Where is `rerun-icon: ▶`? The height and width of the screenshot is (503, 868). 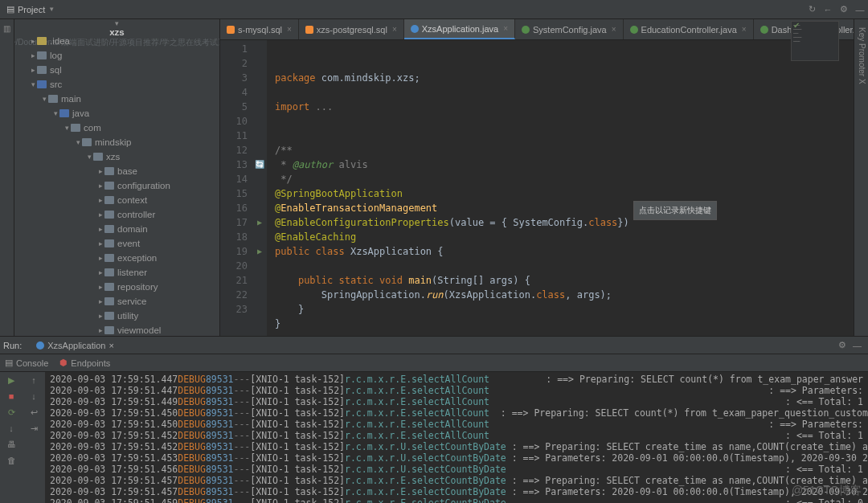 rerun-icon: ▶ is located at coordinates (11, 380).